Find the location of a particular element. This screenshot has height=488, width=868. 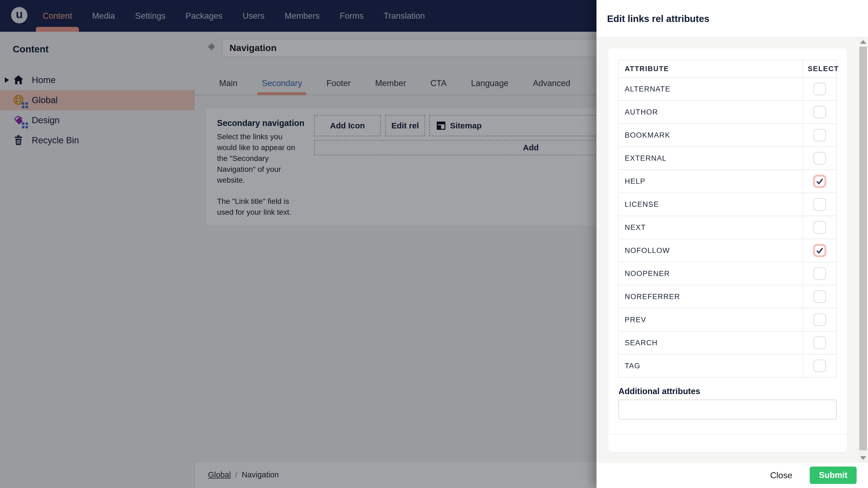

attribute-row: TAG is located at coordinates (728, 366).